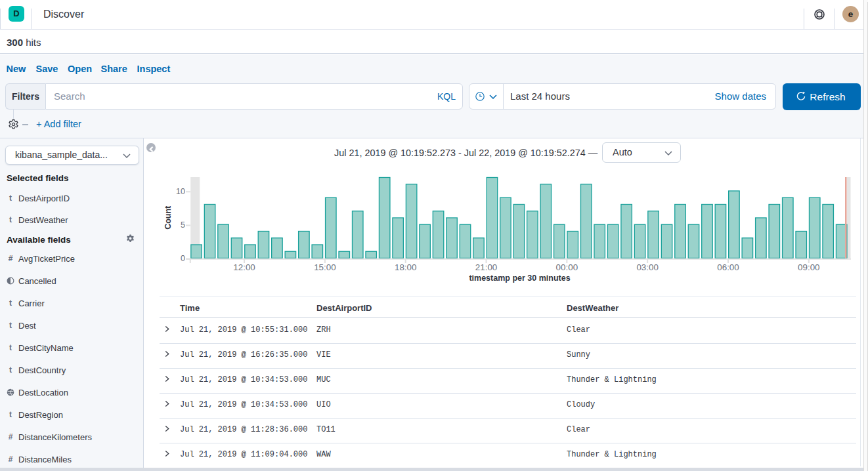 This screenshot has width=868, height=471. What do you see at coordinates (406, 268) in the screenshot?
I see `svg-text: 18:00` at bounding box center [406, 268].